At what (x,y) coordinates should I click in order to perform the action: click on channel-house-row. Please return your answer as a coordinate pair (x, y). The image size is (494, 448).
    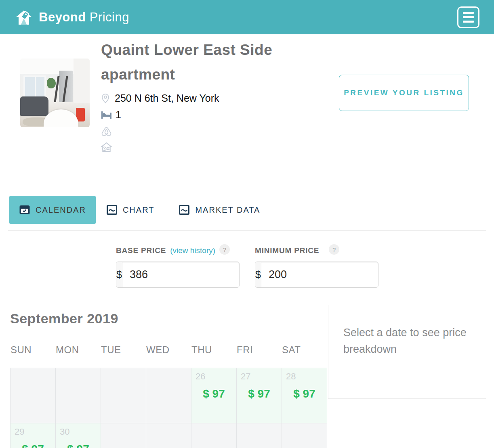
    Looking at the image, I should click on (204, 148).